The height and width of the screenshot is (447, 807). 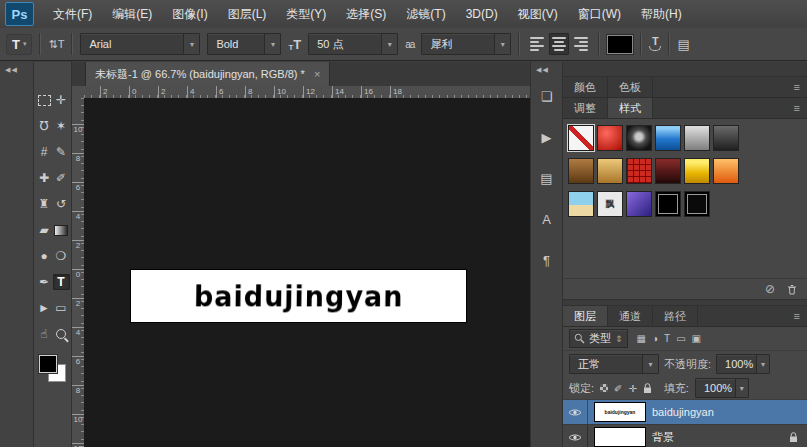 I want to click on anti-alias-select: 犀利 ▾, so click(x=466, y=44).